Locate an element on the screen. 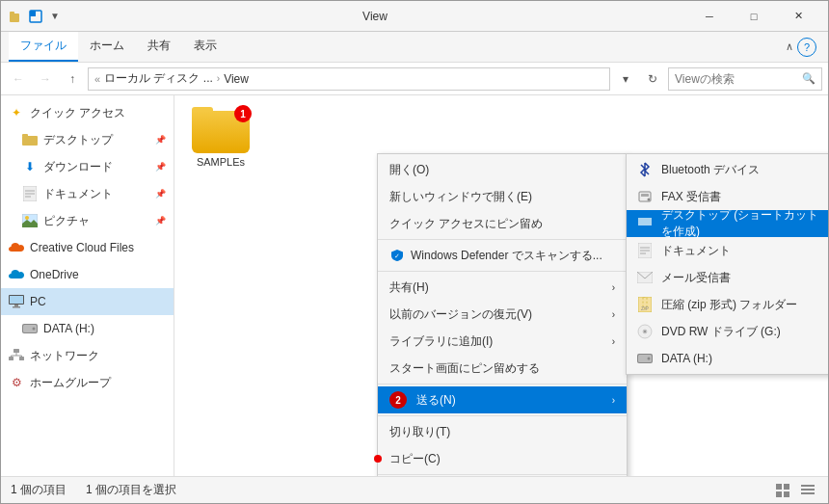  documents-icon is located at coordinates (30, 194).